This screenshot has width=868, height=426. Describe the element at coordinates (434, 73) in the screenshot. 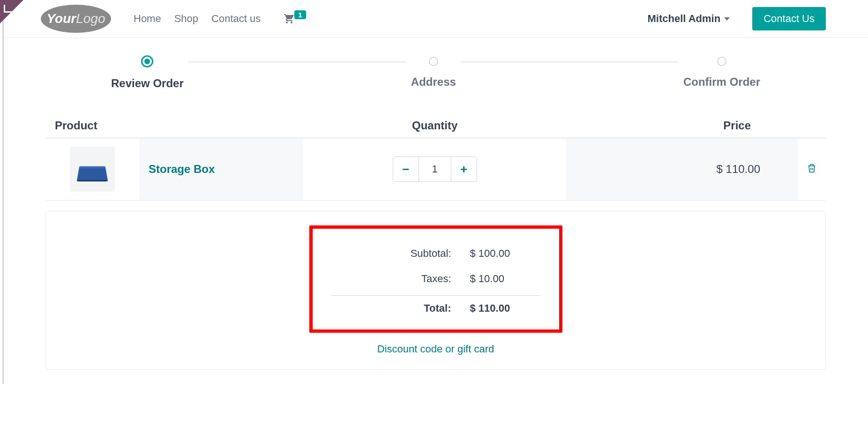

I see `step-address: Address` at that location.